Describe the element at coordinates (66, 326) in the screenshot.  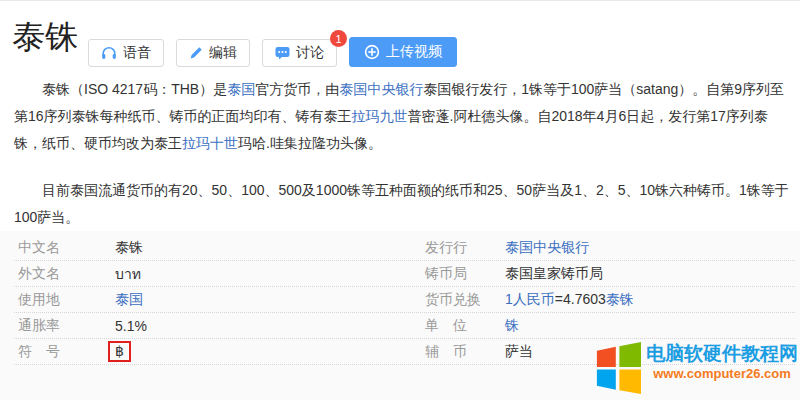
I see `info-label: 通胀率` at that location.